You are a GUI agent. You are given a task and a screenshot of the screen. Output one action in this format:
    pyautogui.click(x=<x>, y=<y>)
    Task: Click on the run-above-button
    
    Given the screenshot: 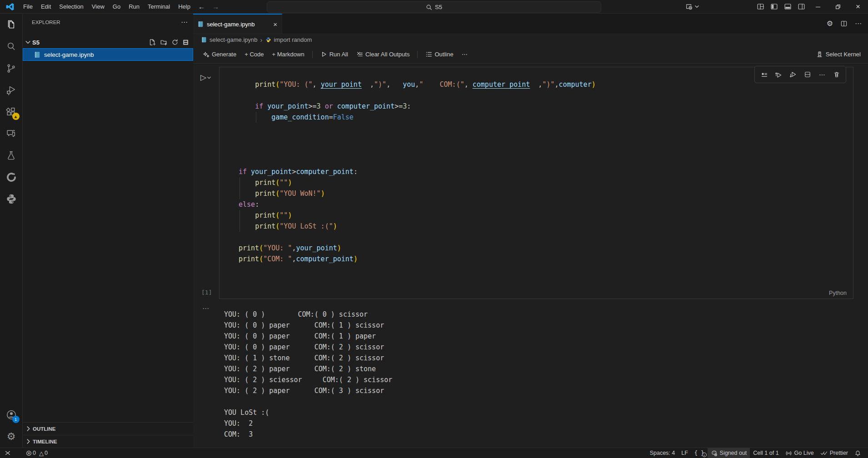 What is the action you would take?
    pyautogui.click(x=778, y=75)
    